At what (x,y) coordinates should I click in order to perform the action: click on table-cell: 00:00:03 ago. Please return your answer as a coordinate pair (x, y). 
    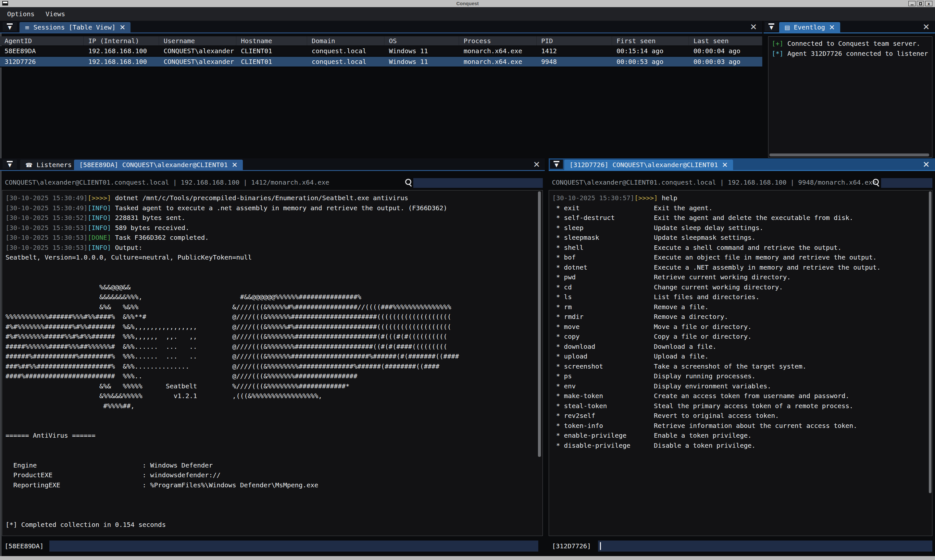
    Looking at the image, I should click on (726, 62).